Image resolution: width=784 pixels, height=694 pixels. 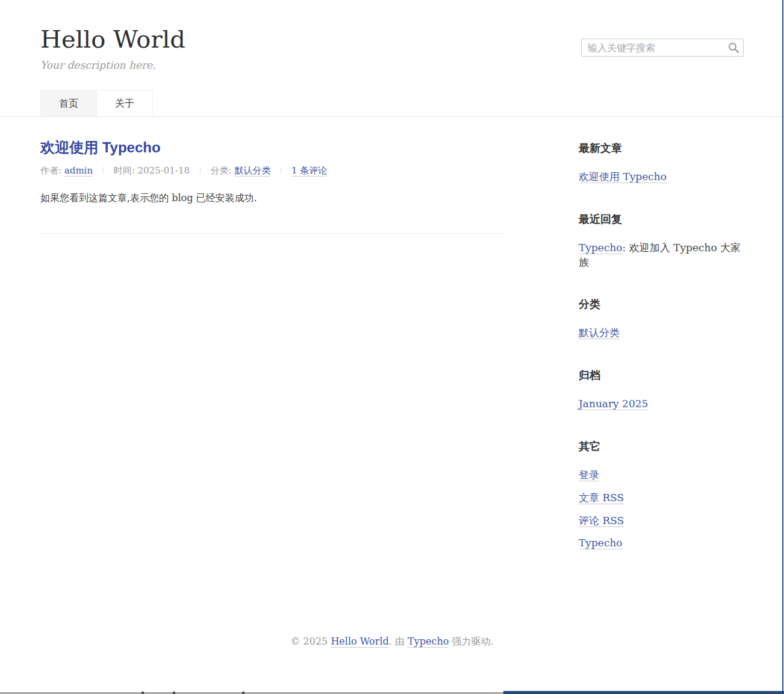 I want to click on site-title-link: Hello World, so click(x=113, y=39).